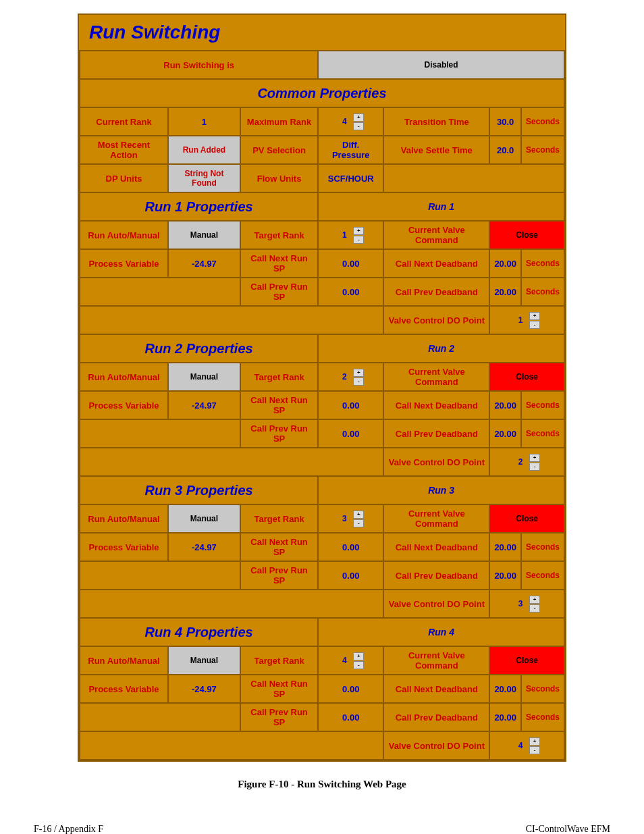  What do you see at coordinates (279, 150) in the screenshot?
I see `pvsel-label: PV Selection` at bounding box center [279, 150].